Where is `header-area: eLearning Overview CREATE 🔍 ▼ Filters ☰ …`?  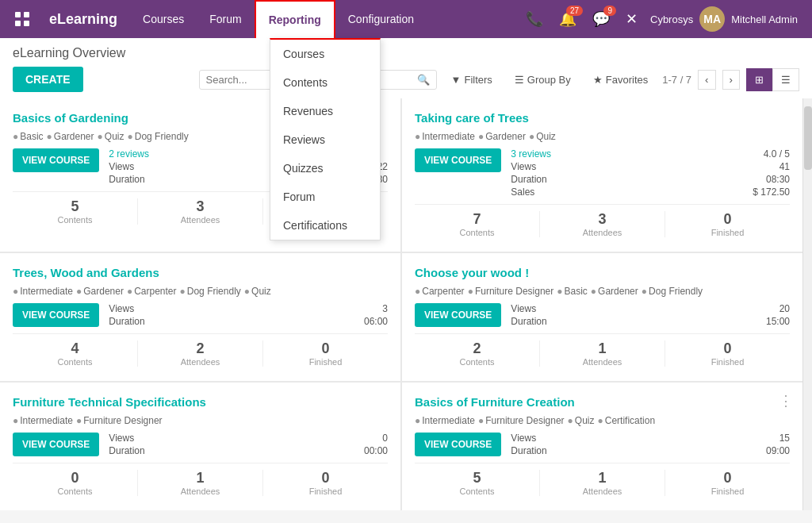 header-area: eLearning Overview CREATE 🔍 ▼ Filters ☰ … is located at coordinates (406, 68).